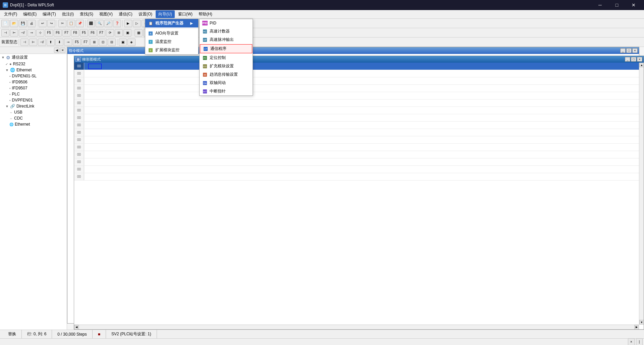  I want to click on tb3-12: ▣, so click(123, 42).